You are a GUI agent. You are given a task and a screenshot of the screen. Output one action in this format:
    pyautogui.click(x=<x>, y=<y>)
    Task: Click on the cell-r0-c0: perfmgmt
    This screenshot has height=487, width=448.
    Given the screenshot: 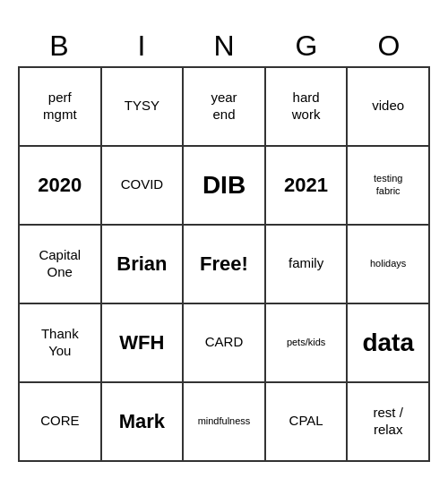 What is the action you would take?
    pyautogui.click(x=61, y=107)
    